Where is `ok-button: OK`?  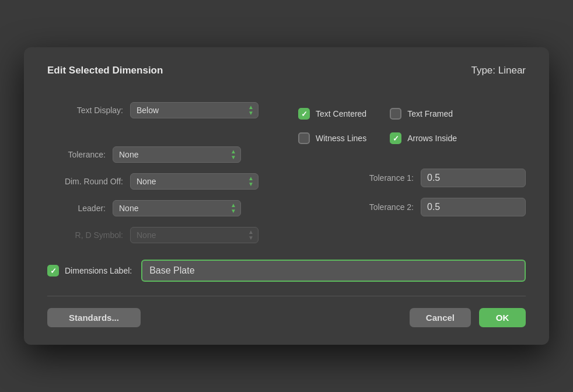
ok-button: OK is located at coordinates (502, 317).